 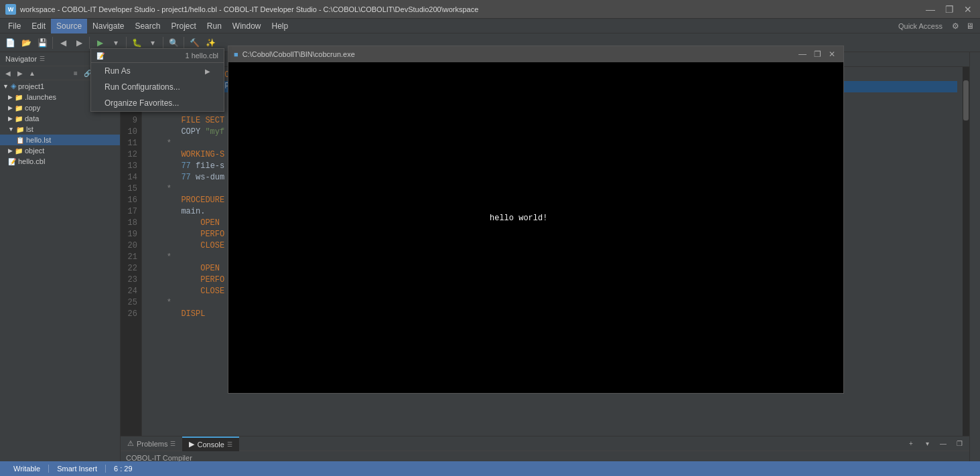 What do you see at coordinates (192, 445) in the screenshot?
I see `console-icon: ▶` at bounding box center [192, 445].